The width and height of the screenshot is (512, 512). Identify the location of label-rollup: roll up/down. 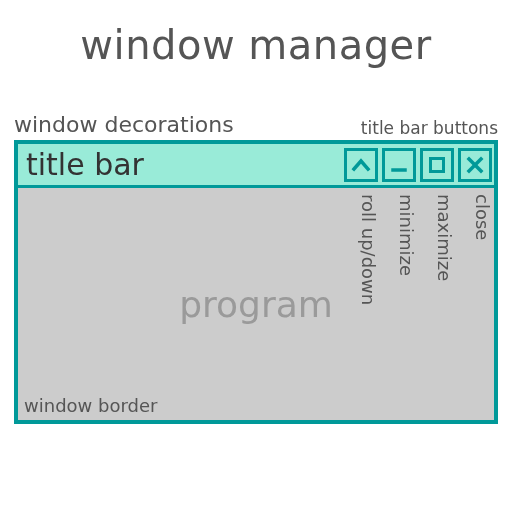
(368, 250).